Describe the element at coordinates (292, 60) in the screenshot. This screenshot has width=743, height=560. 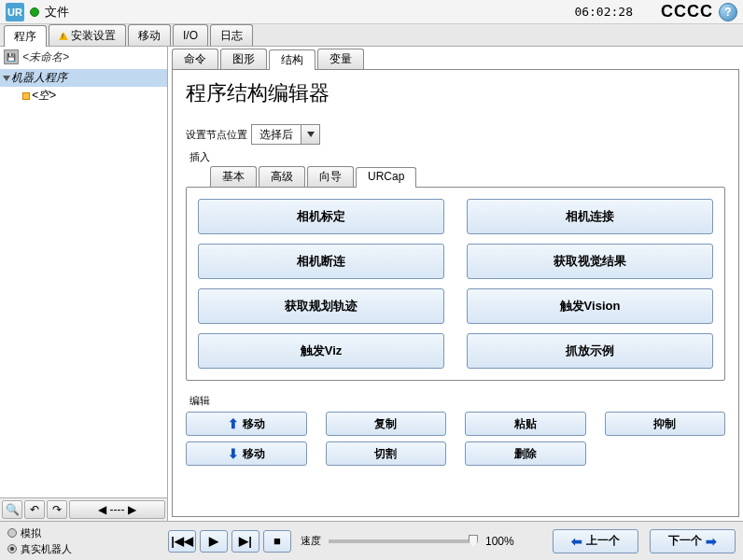
I see `tab-structure: 结构` at that location.